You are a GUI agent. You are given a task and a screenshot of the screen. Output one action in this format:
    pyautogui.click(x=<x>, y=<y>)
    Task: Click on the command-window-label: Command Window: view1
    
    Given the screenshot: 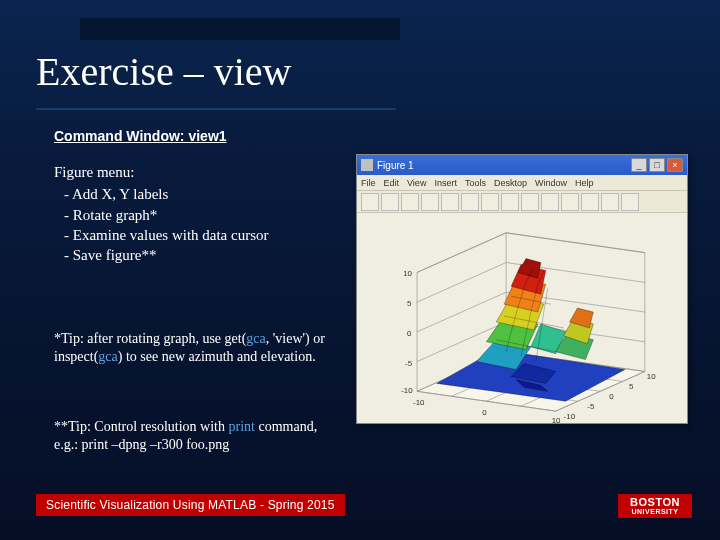 What is the action you would take?
    pyautogui.click(x=140, y=136)
    